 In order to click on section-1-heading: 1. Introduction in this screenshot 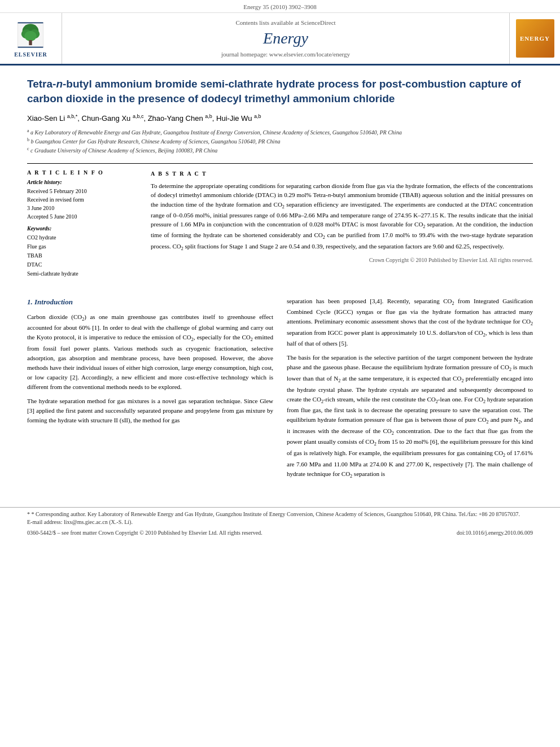, I will do `click(150, 302)`.